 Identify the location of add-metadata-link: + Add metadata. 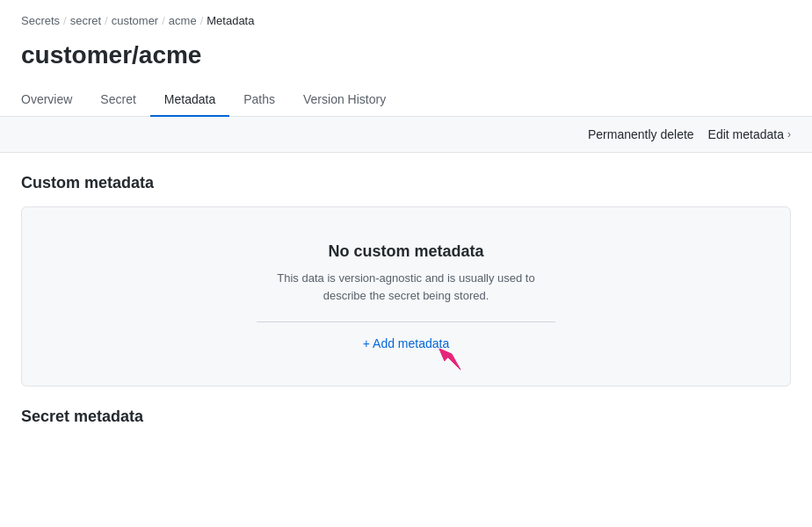
(406, 343).